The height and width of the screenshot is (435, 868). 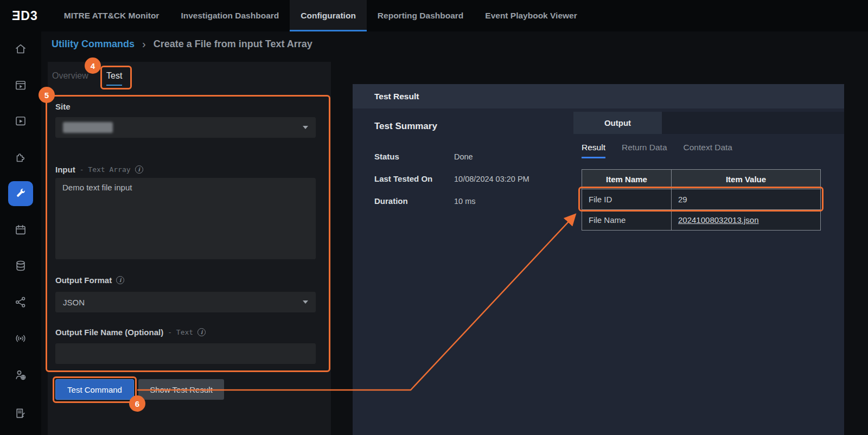 What do you see at coordinates (90, 280) in the screenshot?
I see `output-format-label: Output Format i` at bounding box center [90, 280].